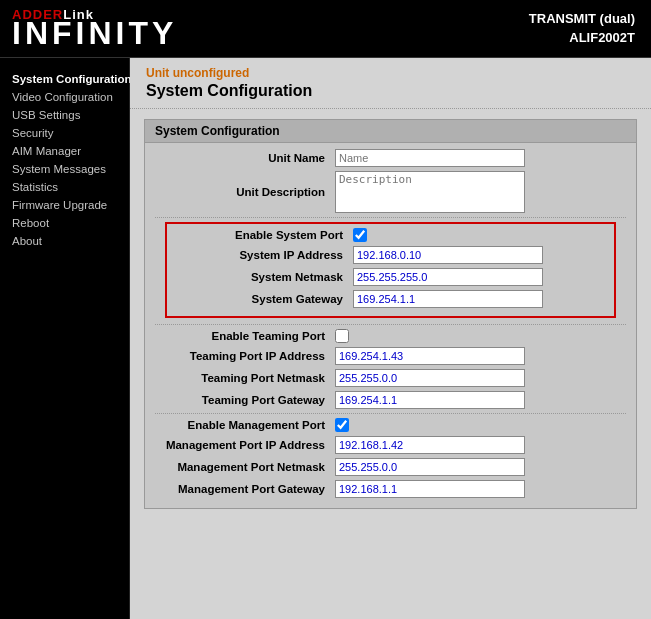 The width and height of the screenshot is (651, 619). What do you see at coordinates (245, 378) in the screenshot?
I see `teaming-netmask-label: Teaming Port Netmask` at bounding box center [245, 378].